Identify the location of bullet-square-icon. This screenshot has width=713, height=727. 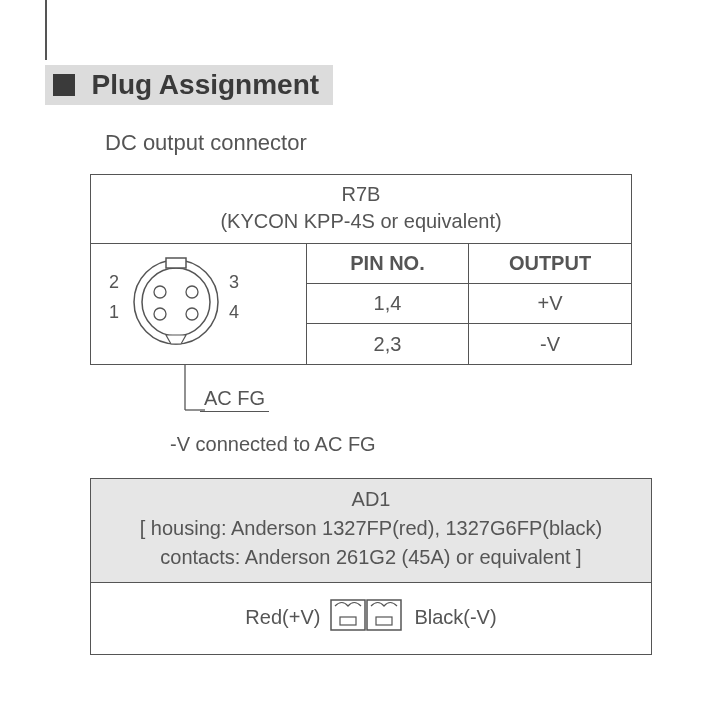
(64, 85).